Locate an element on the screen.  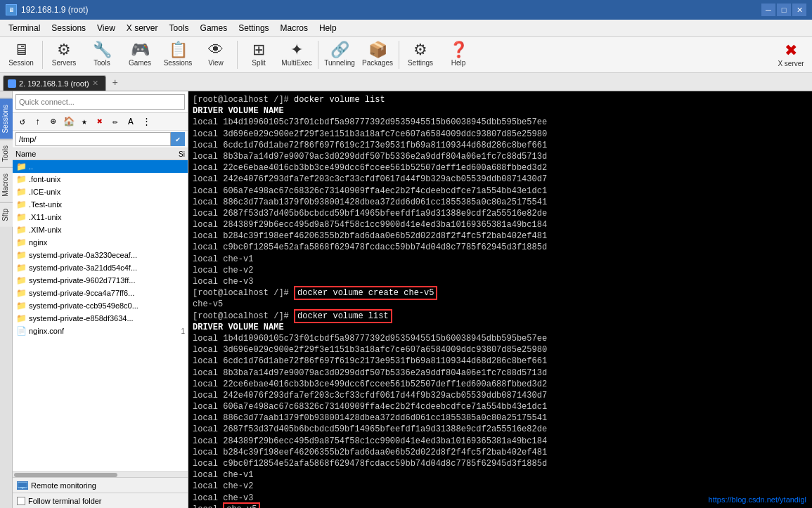
file-name: systemd-private-e858df3634... is located at coordinates (96, 318).